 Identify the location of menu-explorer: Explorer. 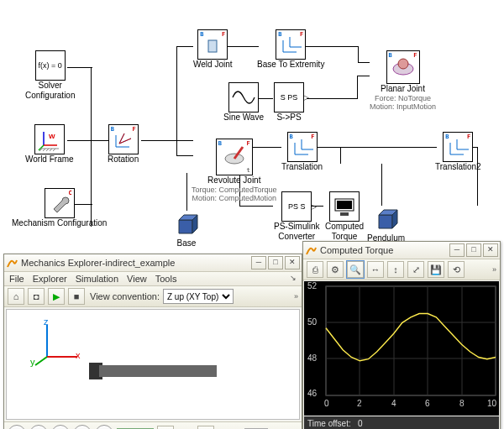
(50, 279).